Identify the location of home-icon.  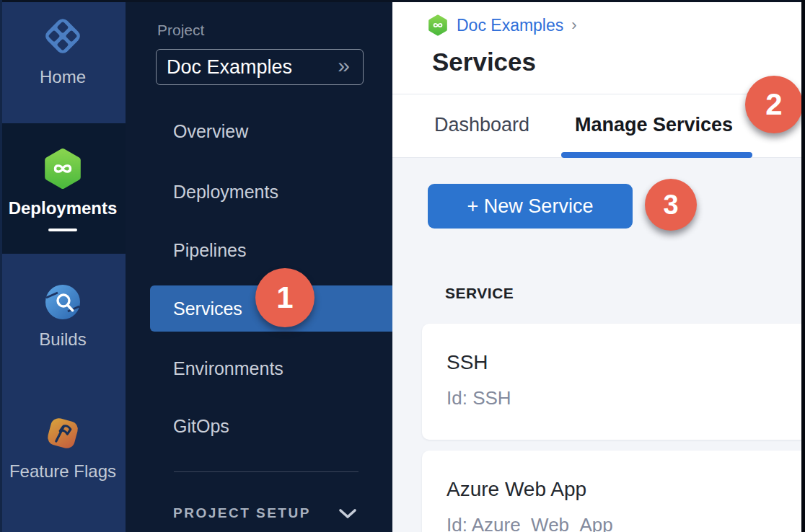
(63, 36).